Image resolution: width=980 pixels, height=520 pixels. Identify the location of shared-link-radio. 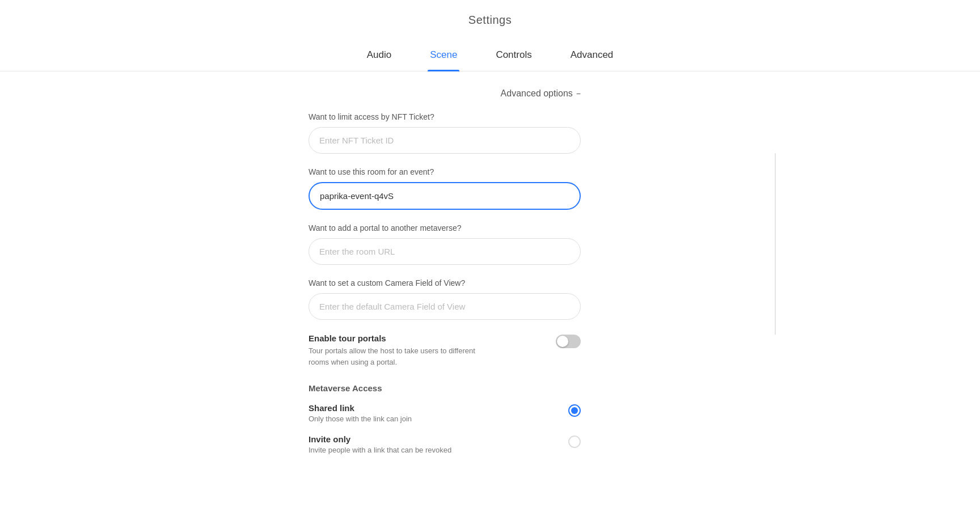
(575, 411).